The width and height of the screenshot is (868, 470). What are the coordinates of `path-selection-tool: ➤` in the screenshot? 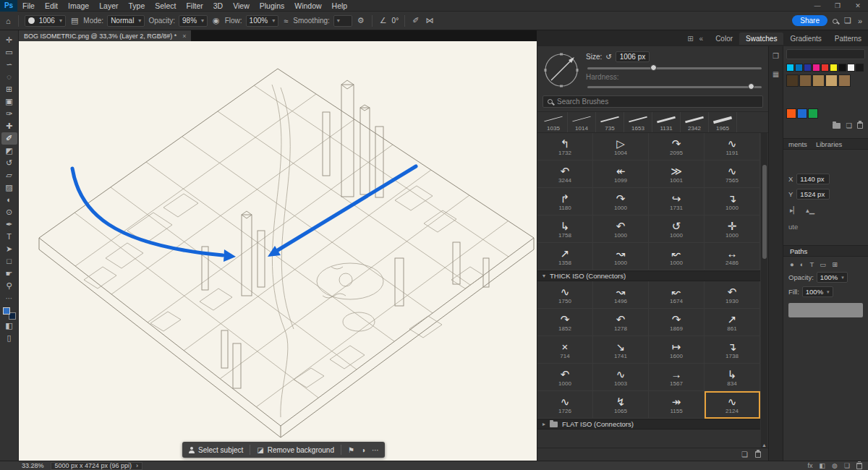 It's located at (9, 249).